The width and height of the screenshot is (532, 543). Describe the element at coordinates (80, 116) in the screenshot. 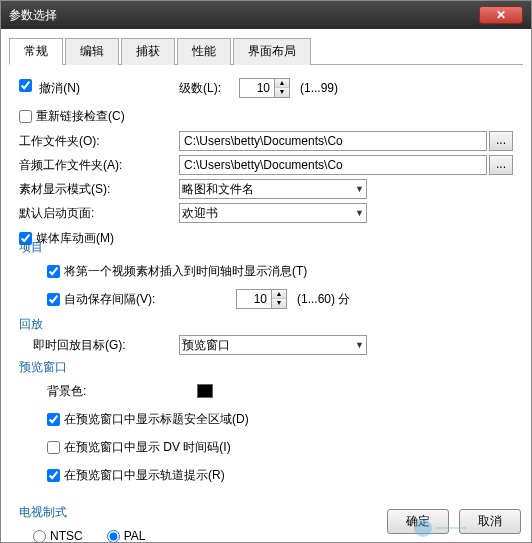

I see `relink-label: 重新链接检查(C)` at that location.